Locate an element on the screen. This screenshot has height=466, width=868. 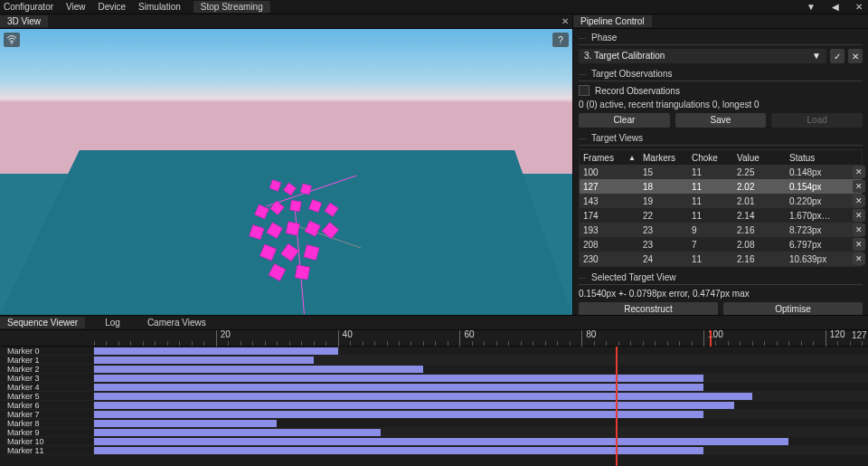
cell-status: 1.670px… is located at coordinates (821, 215).